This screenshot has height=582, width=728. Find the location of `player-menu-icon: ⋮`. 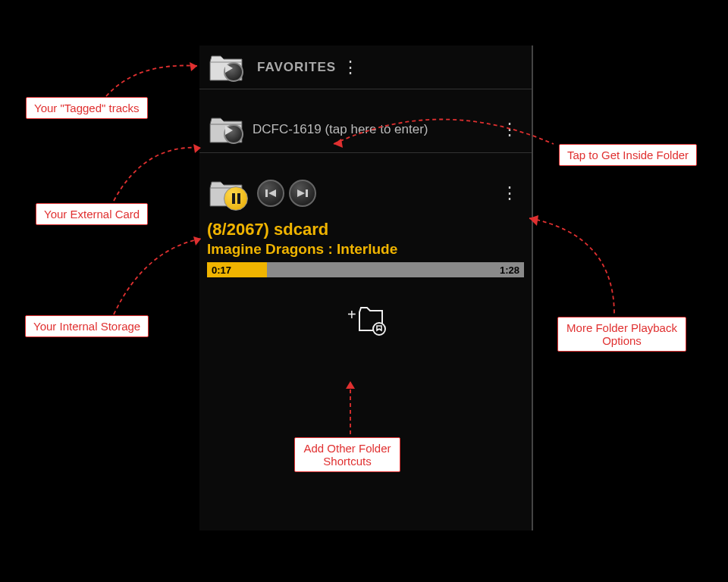

player-menu-icon: ⋮ is located at coordinates (510, 193).